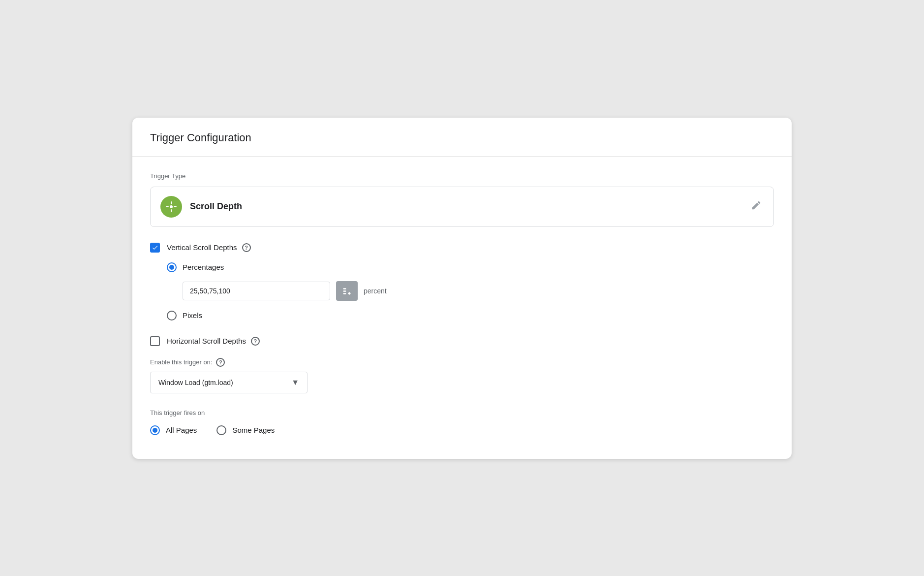 The image size is (924, 576). What do you see at coordinates (462, 248) in the screenshot?
I see `vertical-scroll-checkbox-row: Vertical Scroll Depths ?` at bounding box center [462, 248].